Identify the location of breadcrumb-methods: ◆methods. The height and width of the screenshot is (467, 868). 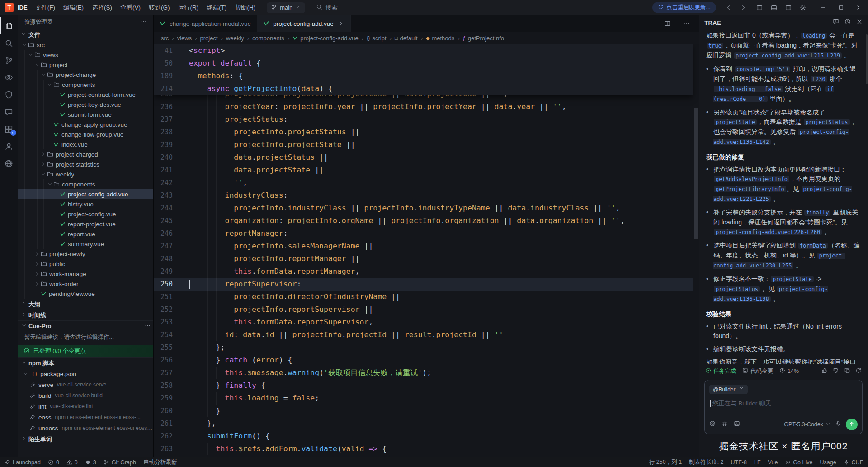
(440, 38).